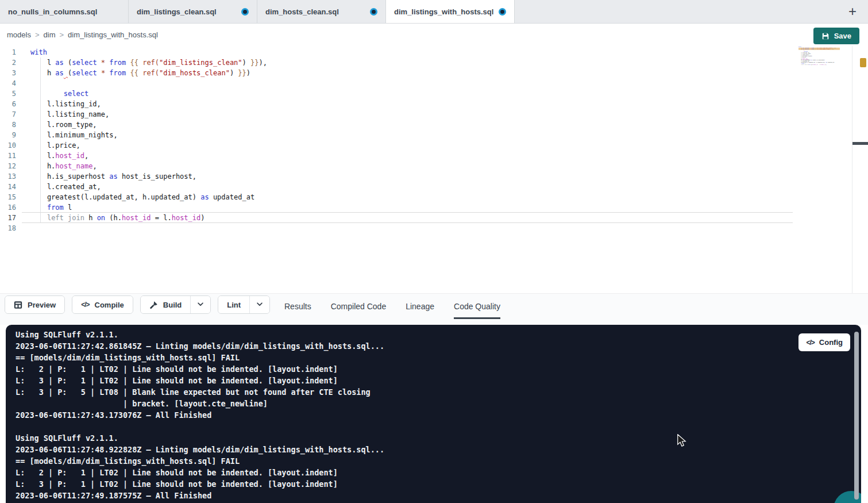 Image resolution: width=868 pixels, height=503 pixels. I want to click on config-button: </> Config, so click(824, 343).